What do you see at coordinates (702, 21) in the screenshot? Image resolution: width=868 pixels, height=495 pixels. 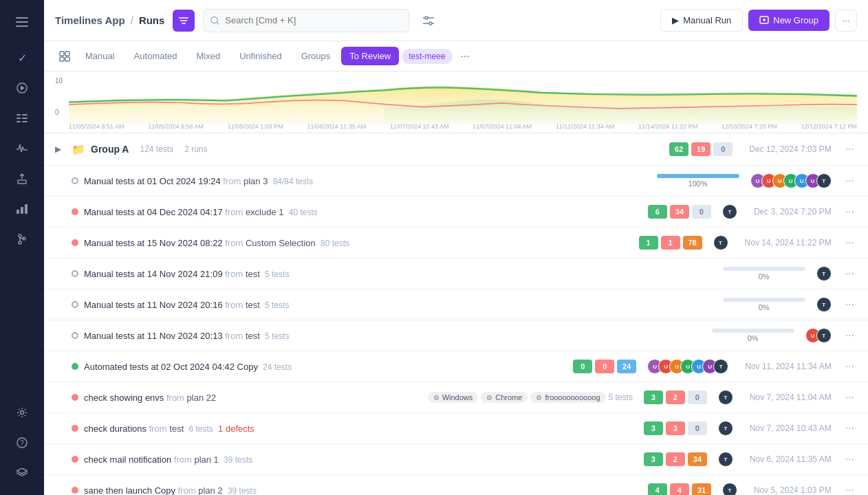 I see `manual-run-button: ▶ Manual Run` at bounding box center [702, 21].